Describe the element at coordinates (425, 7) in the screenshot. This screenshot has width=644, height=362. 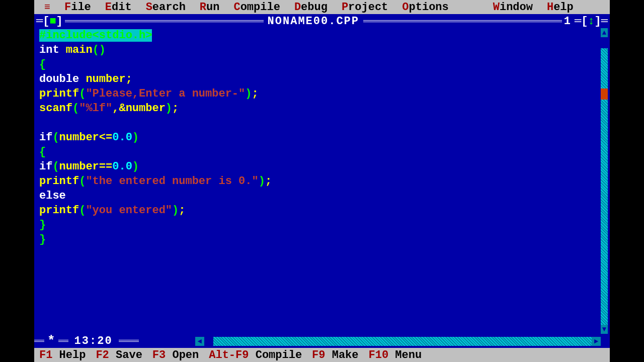
I see `menu-options: Options` at that location.